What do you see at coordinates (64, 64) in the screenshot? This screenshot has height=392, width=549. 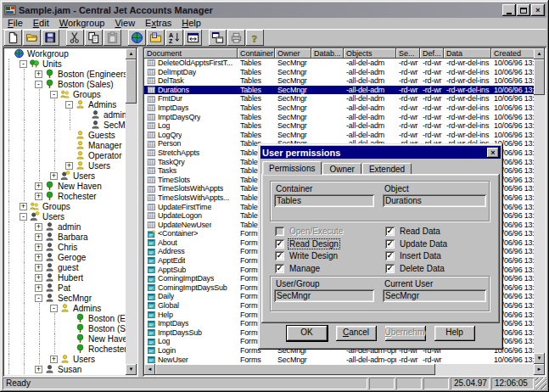 I see `tree-item-units: -Units` at bounding box center [64, 64].